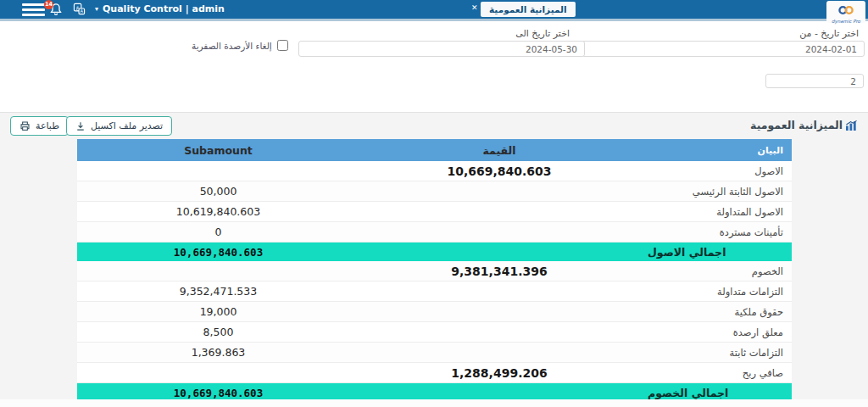 The height and width of the screenshot is (407, 868). What do you see at coordinates (434, 252) in the screenshot?
I see `table-total-row: اجمالي الاصول 10,669,840.603` at bounding box center [434, 252].